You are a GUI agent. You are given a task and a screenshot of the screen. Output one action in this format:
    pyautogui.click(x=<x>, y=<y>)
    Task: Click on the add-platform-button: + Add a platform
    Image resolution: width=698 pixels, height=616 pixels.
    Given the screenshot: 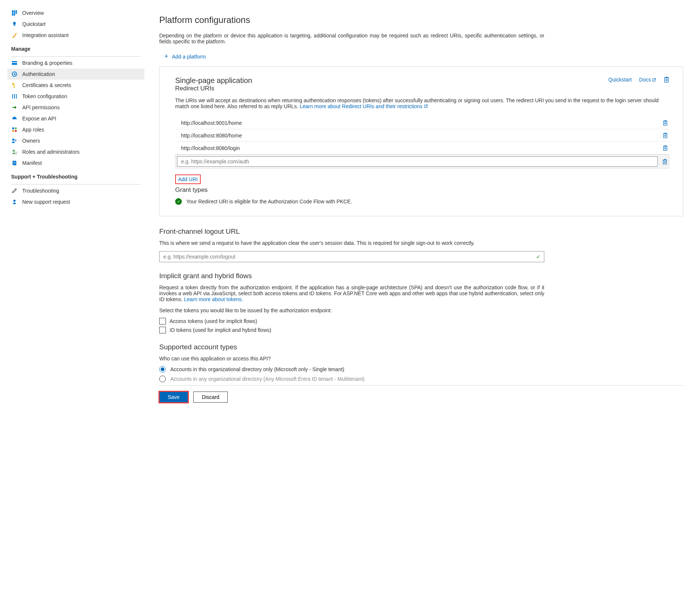 What is the action you would take?
    pyautogui.click(x=183, y=58)
    